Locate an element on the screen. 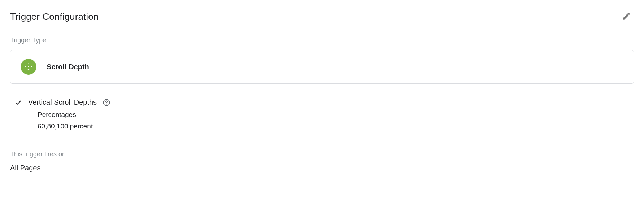  trigger-type-name: Scroll Depth is located at coordinates (68, 67).